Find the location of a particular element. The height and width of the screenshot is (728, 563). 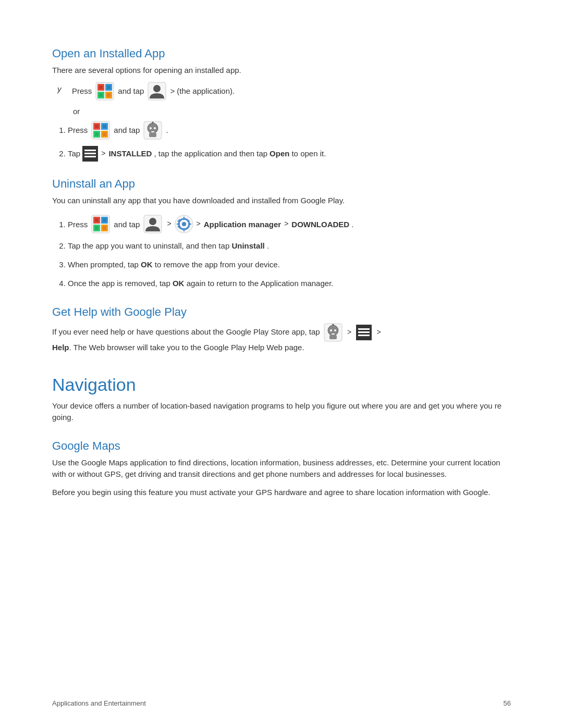

settings-circle-icon is located at coordinates (184, 224).